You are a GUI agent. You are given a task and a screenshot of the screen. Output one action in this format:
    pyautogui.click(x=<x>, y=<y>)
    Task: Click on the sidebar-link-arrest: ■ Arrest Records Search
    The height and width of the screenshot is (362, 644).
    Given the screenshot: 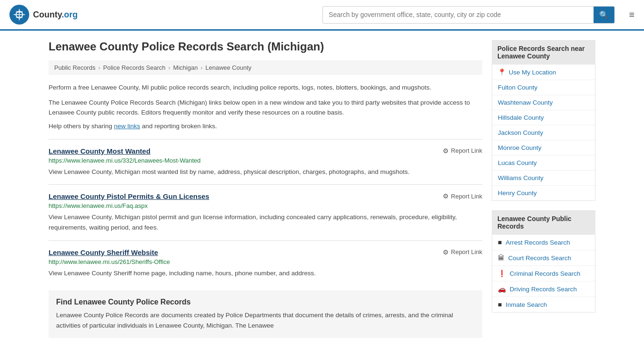 What is the action you would take?
    pyautogui.click(x=544, y=242)
    